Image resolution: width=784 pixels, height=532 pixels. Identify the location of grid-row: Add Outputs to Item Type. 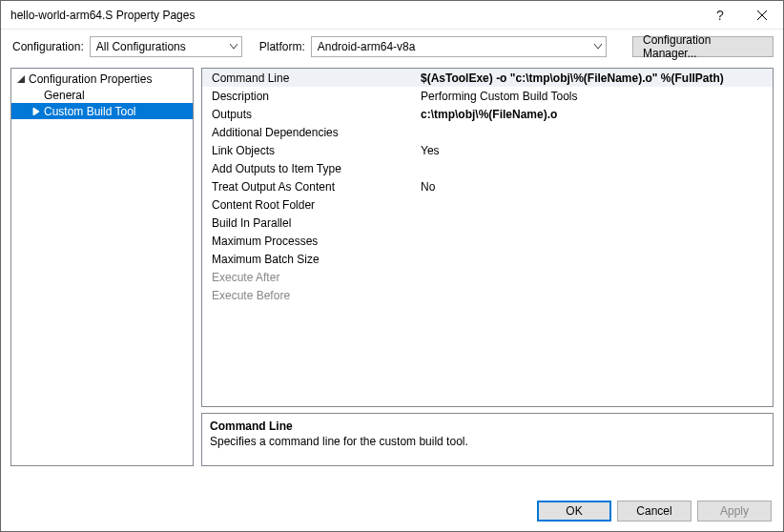
(487, 168).